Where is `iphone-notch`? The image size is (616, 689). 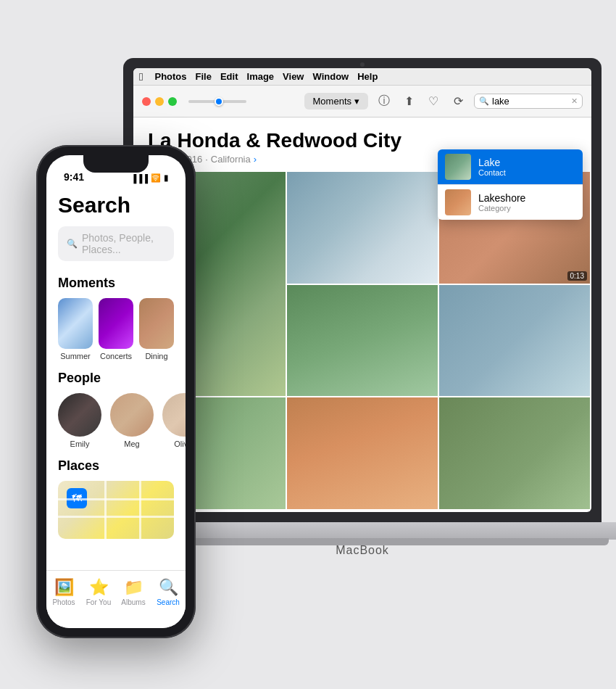
iphone-notch is located at coordinates (116, 164).